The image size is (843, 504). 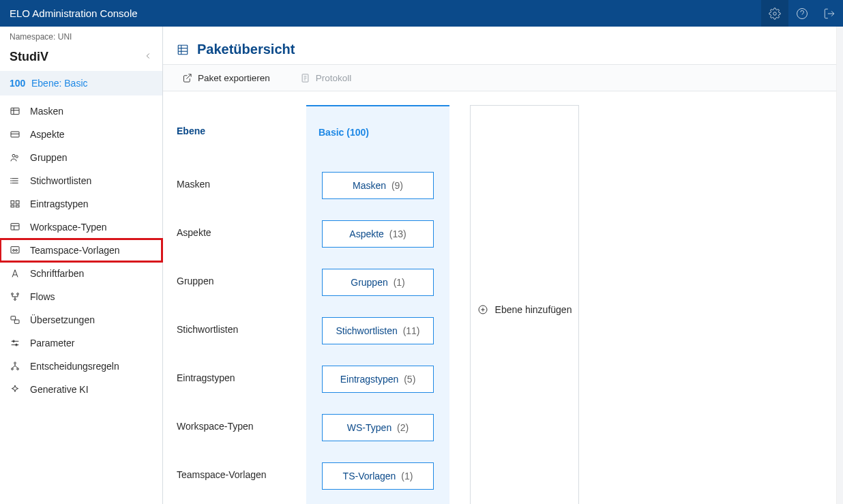 What do you see at coordinates (402, 428) in the screenshot?
I see `chip-count: (2)` at bounding box center [402, 428].